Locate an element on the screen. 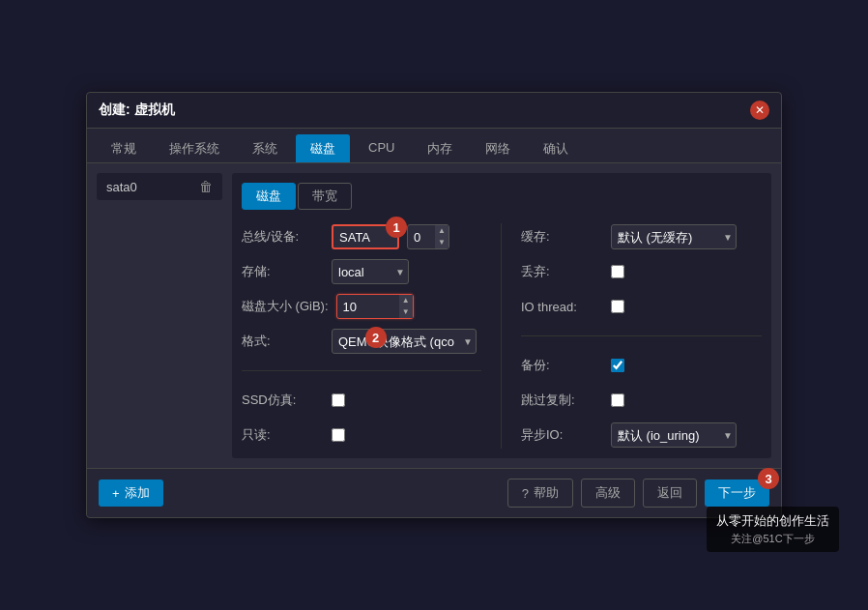 The height and width of the screenshot is (610, 868). storage-select: local is located at coordinates (370, 272).